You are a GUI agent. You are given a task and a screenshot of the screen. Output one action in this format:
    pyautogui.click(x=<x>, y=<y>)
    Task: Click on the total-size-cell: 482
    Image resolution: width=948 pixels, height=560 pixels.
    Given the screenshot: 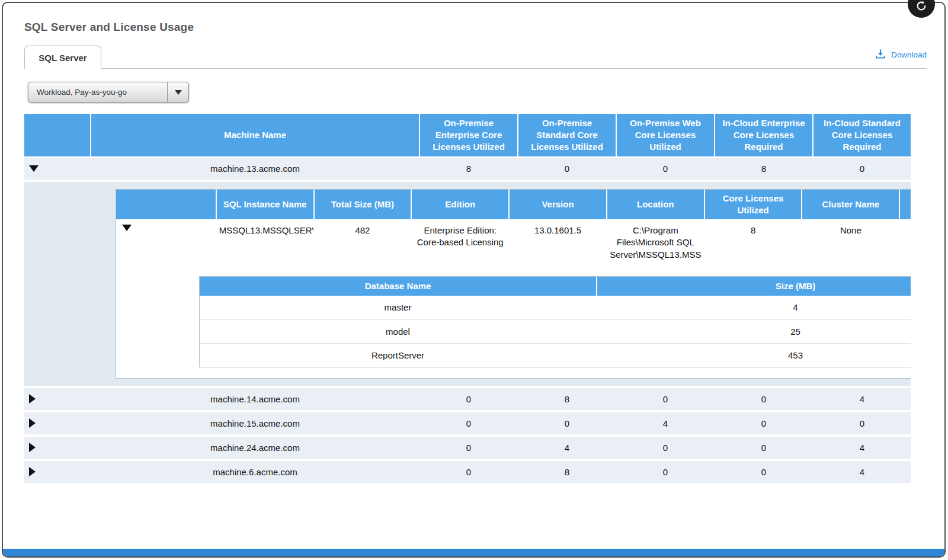 What is the action you would take?
    pyautogui.click(x=363, y=243)
    